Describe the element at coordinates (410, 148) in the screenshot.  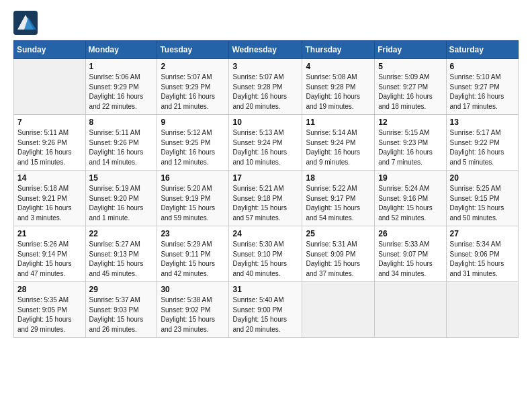
I see `cell-info: Sunrise: 5:15 AM Sunset: 9:23 PM Dayligh…` at that location.